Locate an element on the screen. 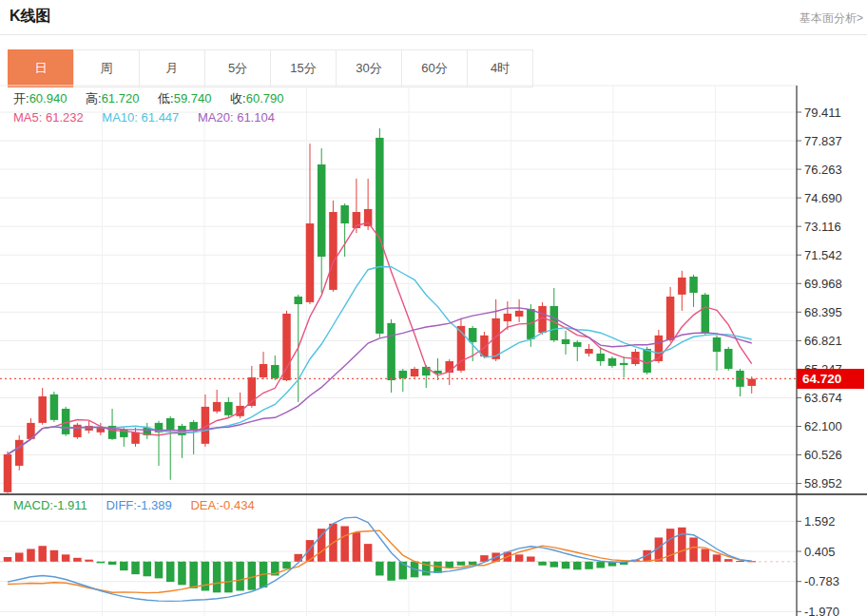 This screenshot has width=867, height=616. ma20-readout: MA20: 61.104 is located at coordinates (236, 118).